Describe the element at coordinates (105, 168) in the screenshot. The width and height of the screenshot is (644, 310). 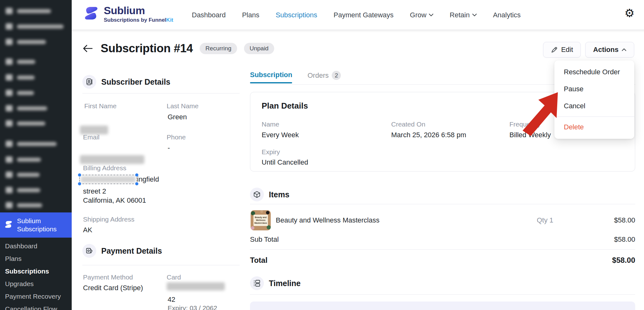
I see `billing-address-label: Billing Address` at that location.